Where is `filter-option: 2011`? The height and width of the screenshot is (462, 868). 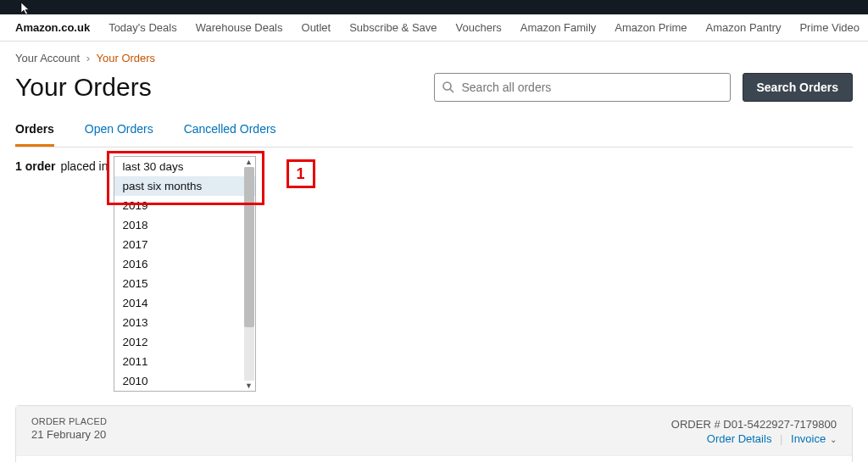
filter-option: 2011 is located at coordinates (185, 361).